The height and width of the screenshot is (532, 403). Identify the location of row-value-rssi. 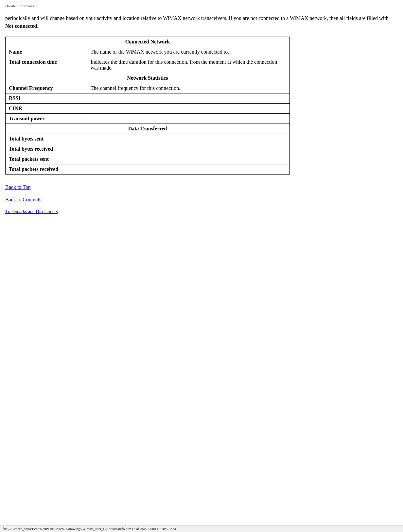
(188, 99).